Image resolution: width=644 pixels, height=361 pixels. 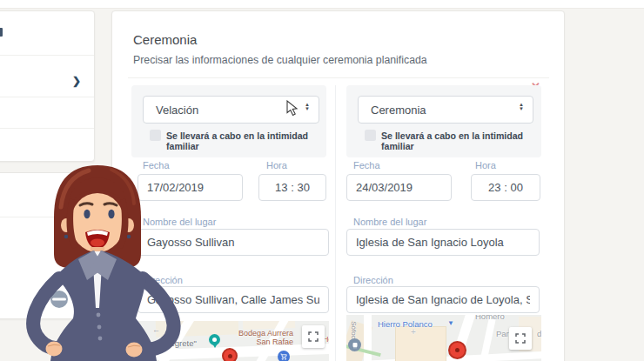 What do you see at coordinates (214, 339) in the screenshot?
I see `poi-pin-icon` at bounding box center [214, 339].